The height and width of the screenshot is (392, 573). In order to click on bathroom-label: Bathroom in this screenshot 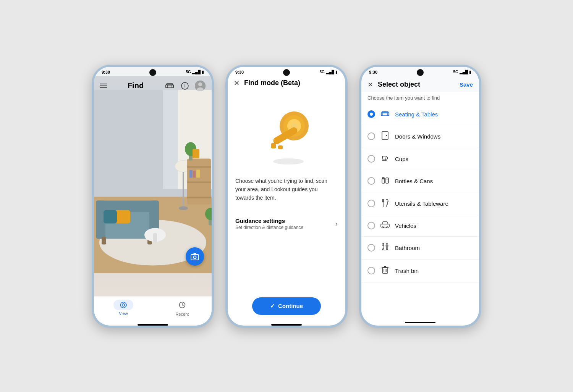, I will do `click(407, 248)`.